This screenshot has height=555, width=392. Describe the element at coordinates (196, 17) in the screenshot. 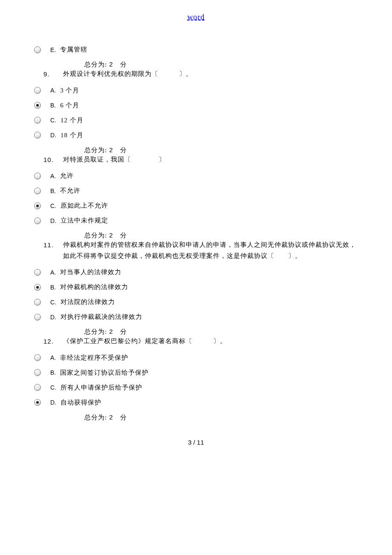

I see `header-link: word` at that location.